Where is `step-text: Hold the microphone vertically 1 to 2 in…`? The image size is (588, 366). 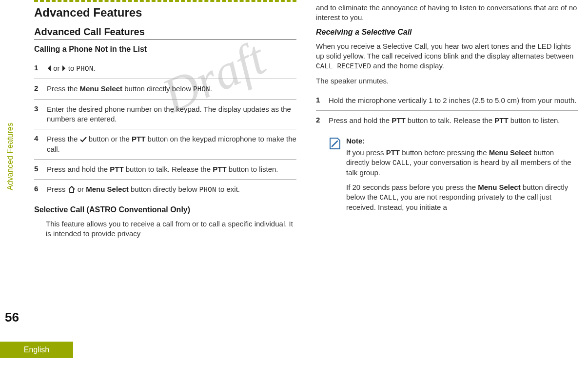
step-text: Hold the microphone vertically 1 to 2 in… is located at coordinates (453, 101).